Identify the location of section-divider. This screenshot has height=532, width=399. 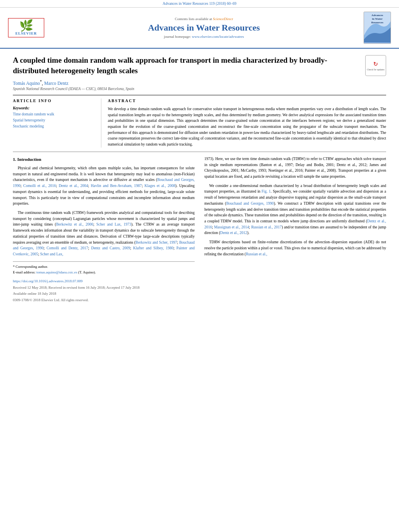
(200, 152).